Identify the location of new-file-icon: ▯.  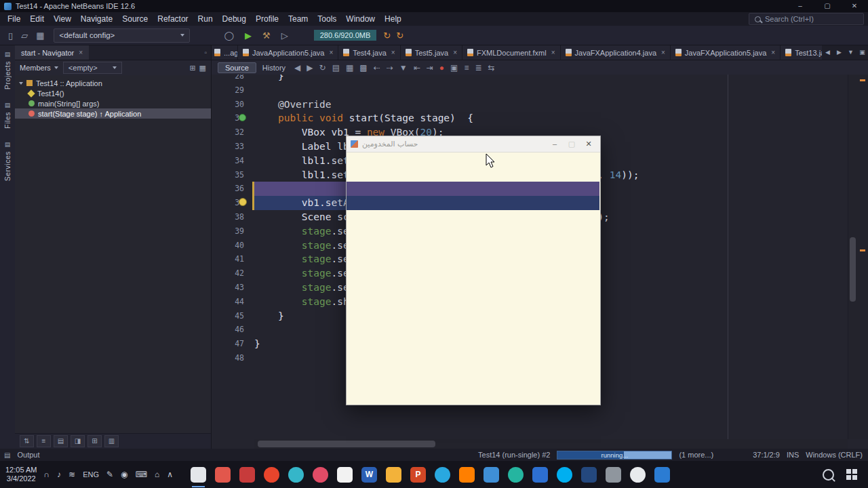
(11, 35).